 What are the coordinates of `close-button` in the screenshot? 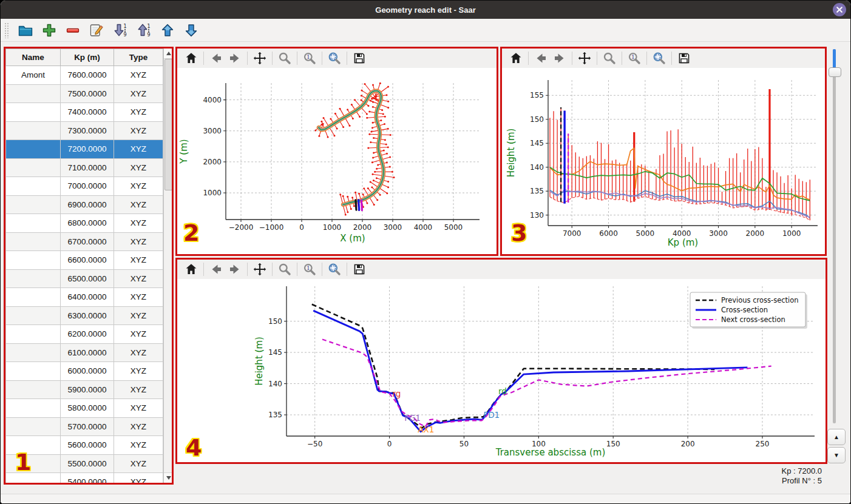 It's located at (839, 10).